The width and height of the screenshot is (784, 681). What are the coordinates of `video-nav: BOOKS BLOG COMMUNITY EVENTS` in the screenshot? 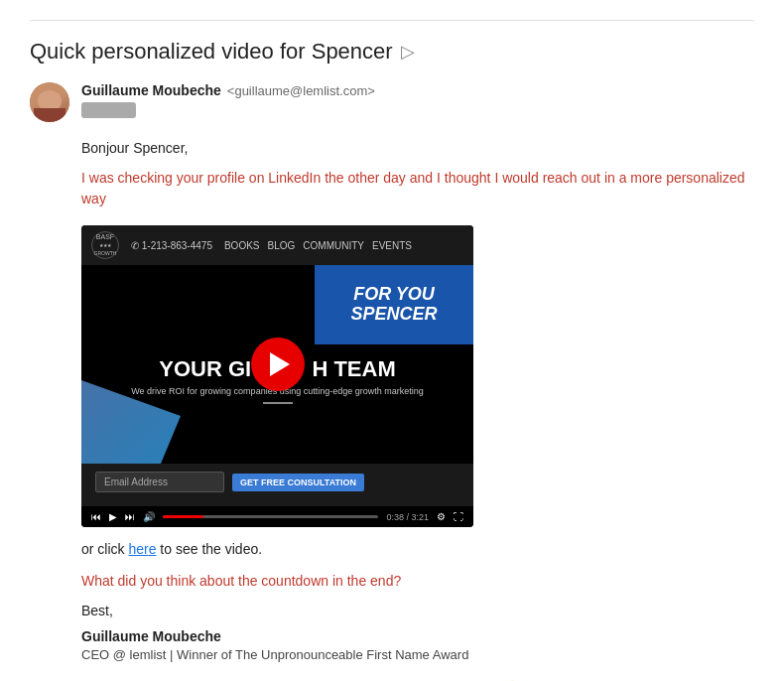 It's located at (318, 246).